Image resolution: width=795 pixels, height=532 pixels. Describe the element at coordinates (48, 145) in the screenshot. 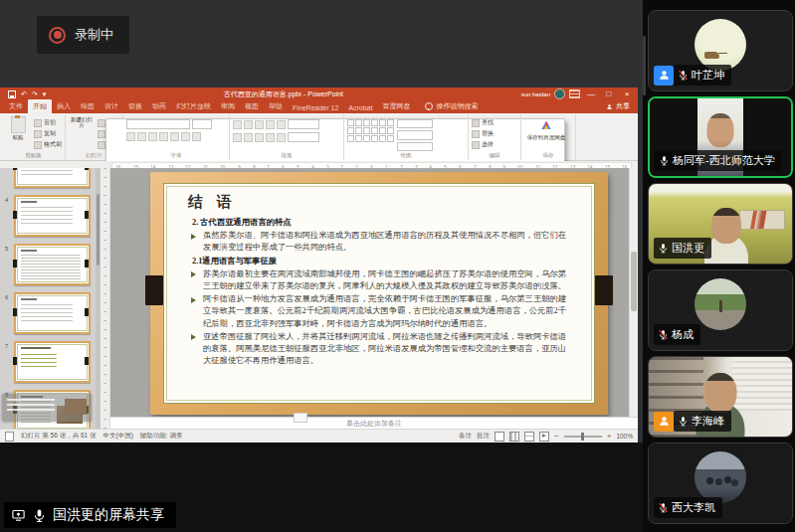

I see `format-painter-button: 格式刷` at that location.